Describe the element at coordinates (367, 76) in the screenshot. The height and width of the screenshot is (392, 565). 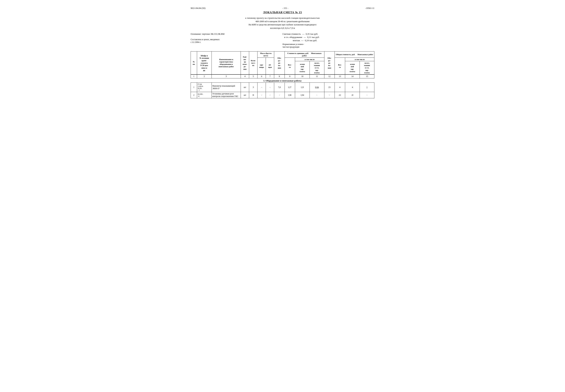
I see `col-num-15: 15` at that location.